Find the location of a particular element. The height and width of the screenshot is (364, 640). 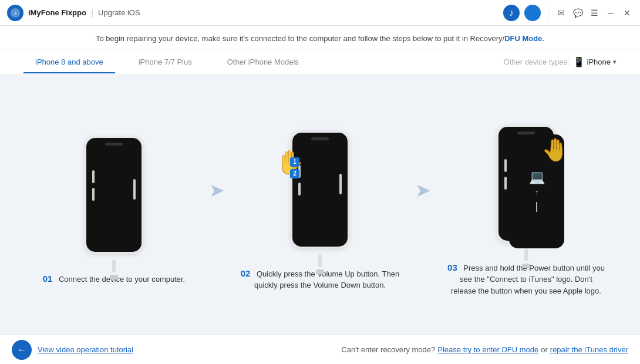

step2-volume-down is located at coordinates (299, 189).